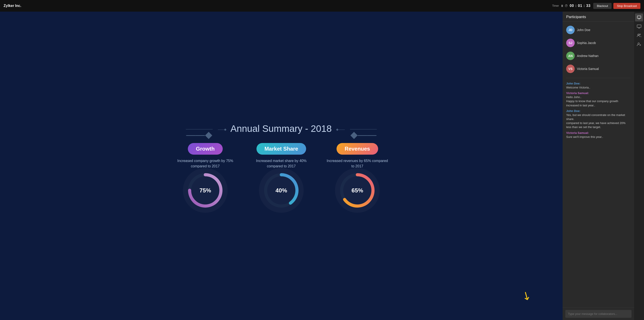 The image size is (644, 320). What do you see at coordinates (639, 44) in the screenshot?
I see `add-person-icon` at bounding box center [639, 44].